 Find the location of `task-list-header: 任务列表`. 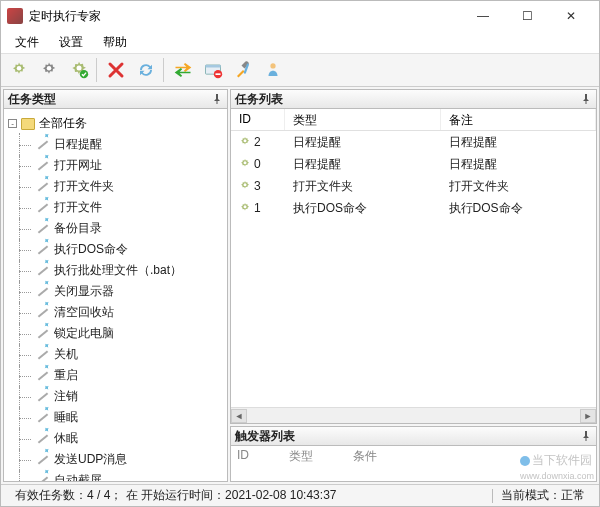

task-list-header: 任务列表 is located at coordinates (414, 99).